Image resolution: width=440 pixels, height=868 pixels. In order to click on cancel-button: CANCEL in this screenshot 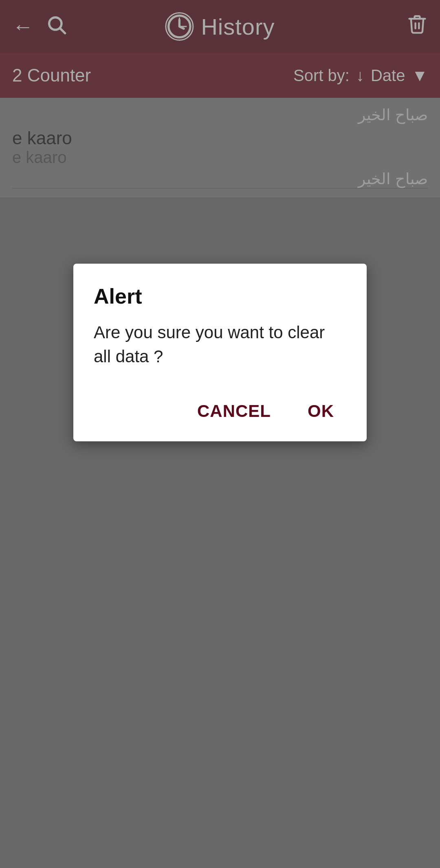, I will do `click(234, 411)`.